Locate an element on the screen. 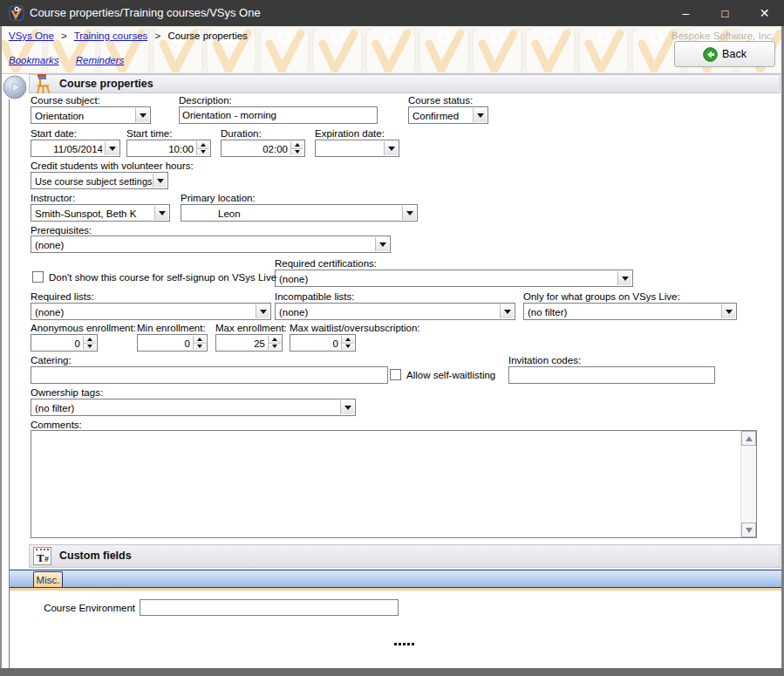 The width and height of the screenshot is (784, 676). prerequisites-select: (none) is located at coordinates (211, 244).